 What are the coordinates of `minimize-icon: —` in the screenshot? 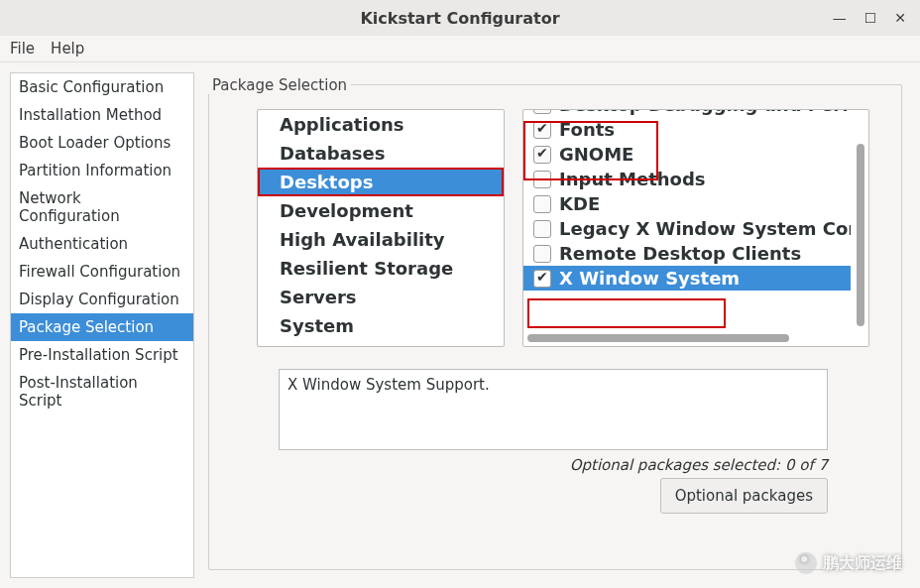 It's located at (840, 18).